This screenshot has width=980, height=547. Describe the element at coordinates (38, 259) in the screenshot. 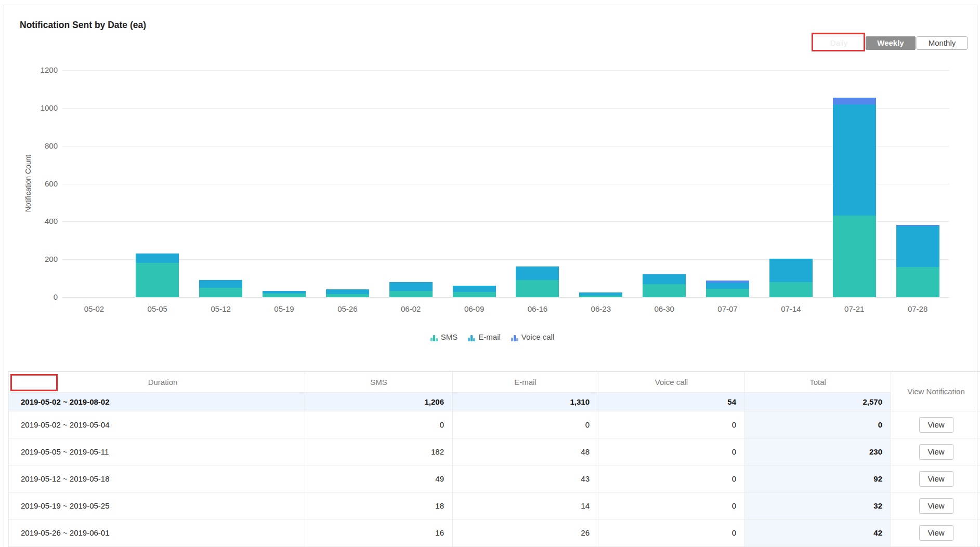

I see `y-tick-label: 200` at that location.